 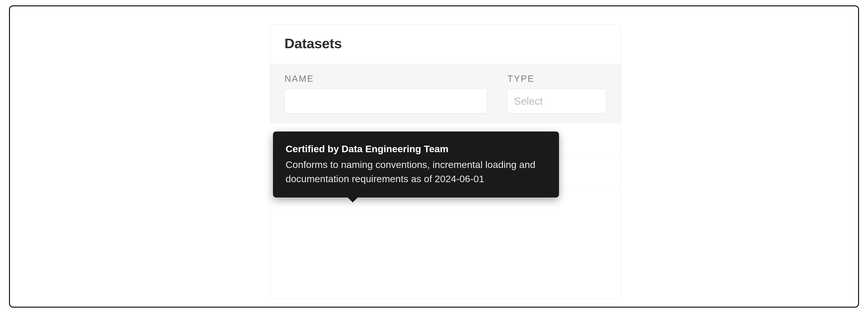 I want to click on filter-type-select: Select, so click(x=557, y=101).